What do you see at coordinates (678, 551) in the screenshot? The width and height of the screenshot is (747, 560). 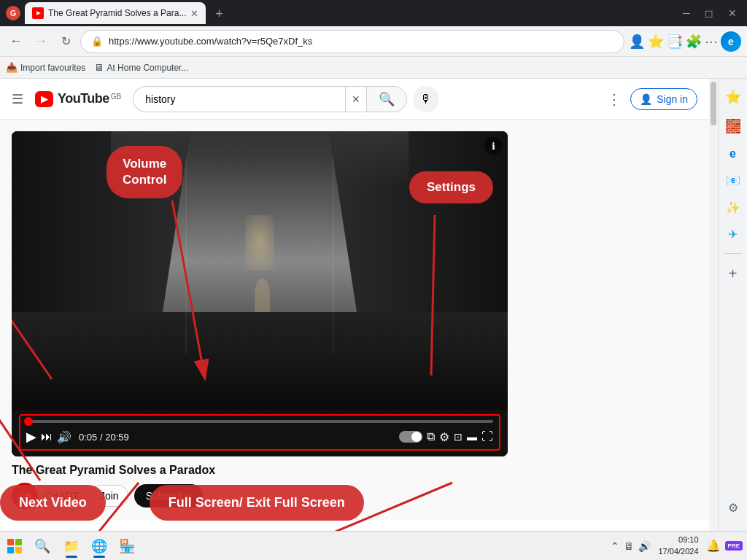 I see `clock-date: 17/04/2024` at bounding box center [678, 551].